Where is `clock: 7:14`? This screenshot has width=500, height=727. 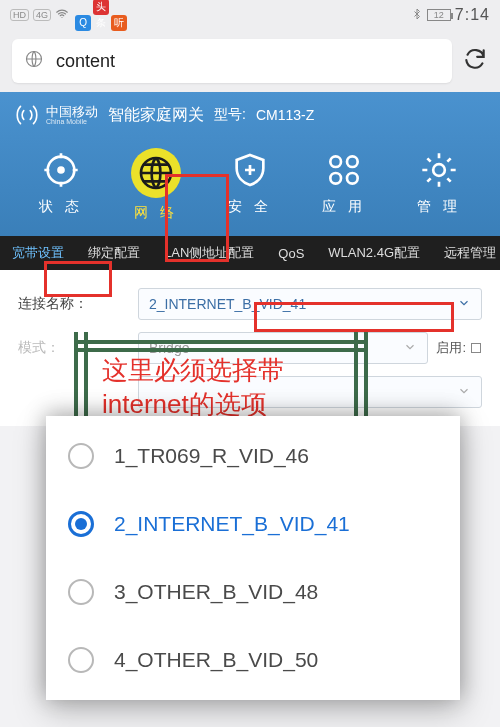 clock: 7:14 is located at coordinates (472, 15).